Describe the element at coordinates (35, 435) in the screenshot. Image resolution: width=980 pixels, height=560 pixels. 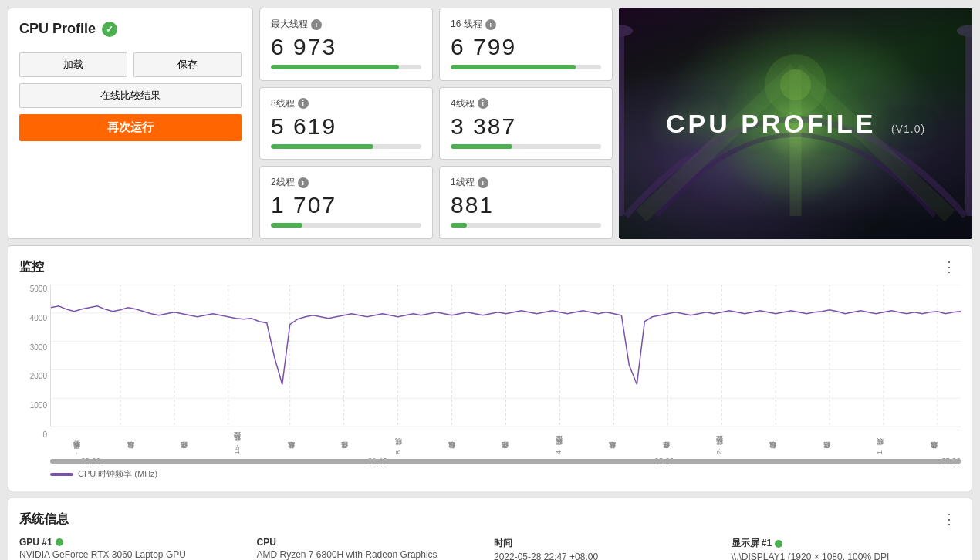
I see `y-label-0: 0` at that location.